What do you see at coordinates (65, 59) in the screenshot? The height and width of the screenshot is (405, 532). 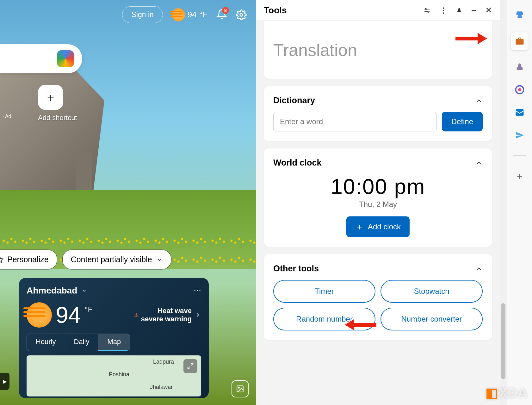 I see `copilot-icon` at bounding box center [65, 59].